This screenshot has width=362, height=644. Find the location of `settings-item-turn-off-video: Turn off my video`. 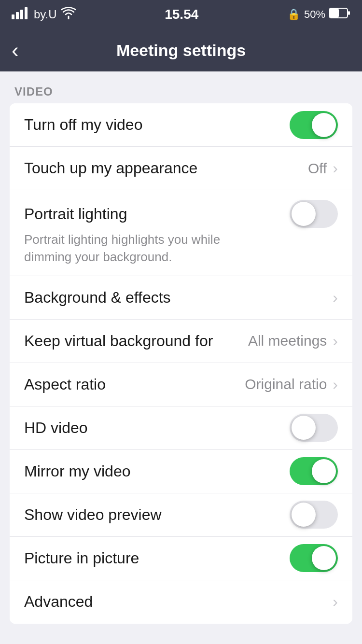

settings-item-turn-off-video: Turn off my video is located at coordinates (181, 125).